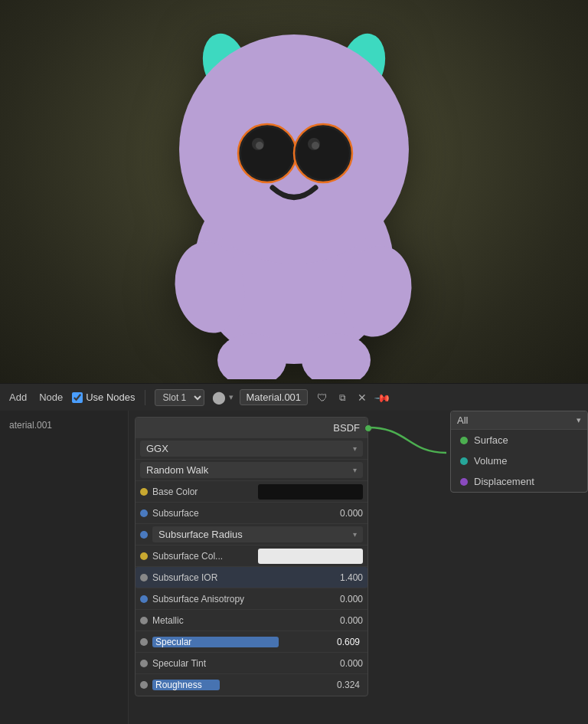 This screenshot has width=588, height=724. What do you see at coordinates (355, 449) in the screenshot?
I see `distribution-arrow: ▾` at bounding box center [355, 449].